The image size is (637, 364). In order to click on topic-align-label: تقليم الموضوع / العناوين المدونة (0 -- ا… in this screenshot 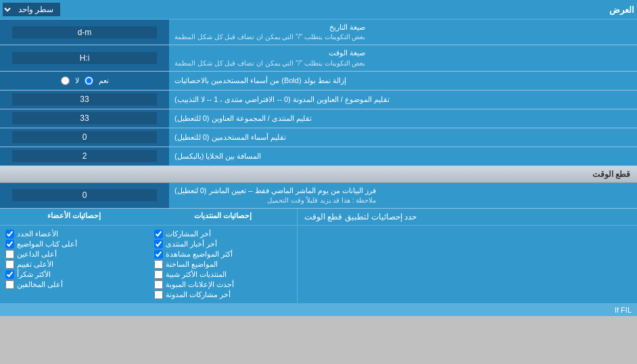, I will do `click(403, 100)`.